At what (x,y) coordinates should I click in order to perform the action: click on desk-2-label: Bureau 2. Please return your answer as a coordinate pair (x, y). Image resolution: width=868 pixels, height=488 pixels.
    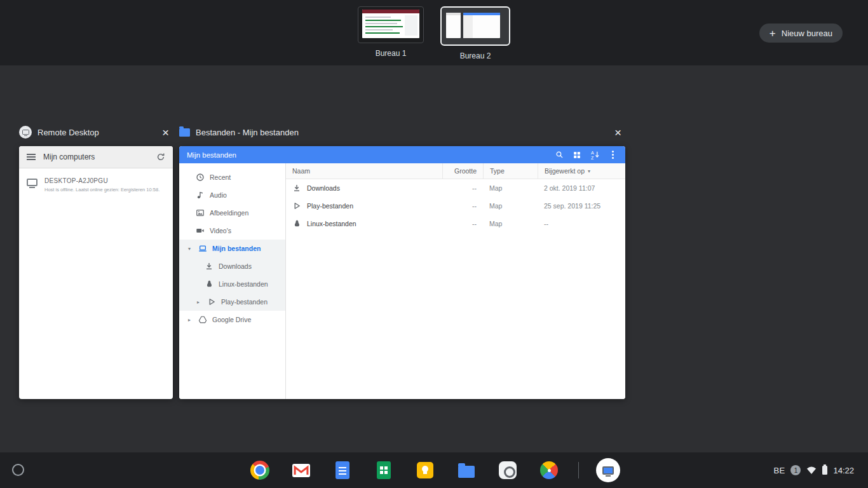
    Looking at the image, I should click on (475, 56).